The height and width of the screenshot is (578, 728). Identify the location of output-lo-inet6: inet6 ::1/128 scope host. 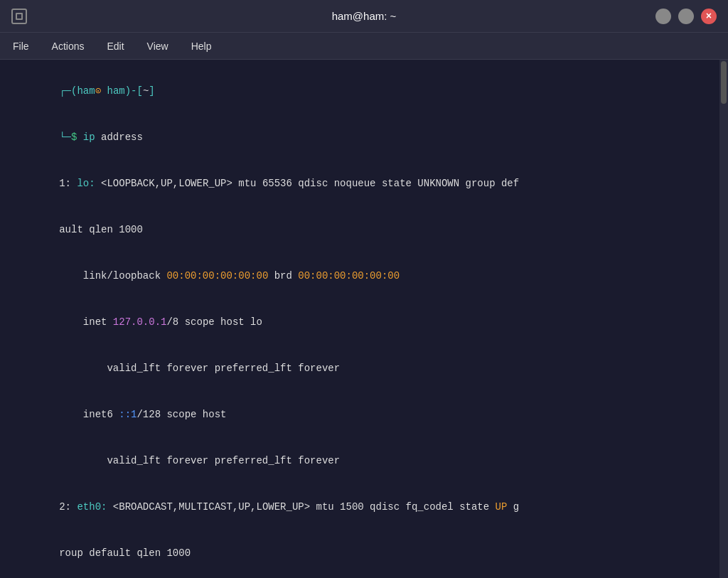
(360, 415).